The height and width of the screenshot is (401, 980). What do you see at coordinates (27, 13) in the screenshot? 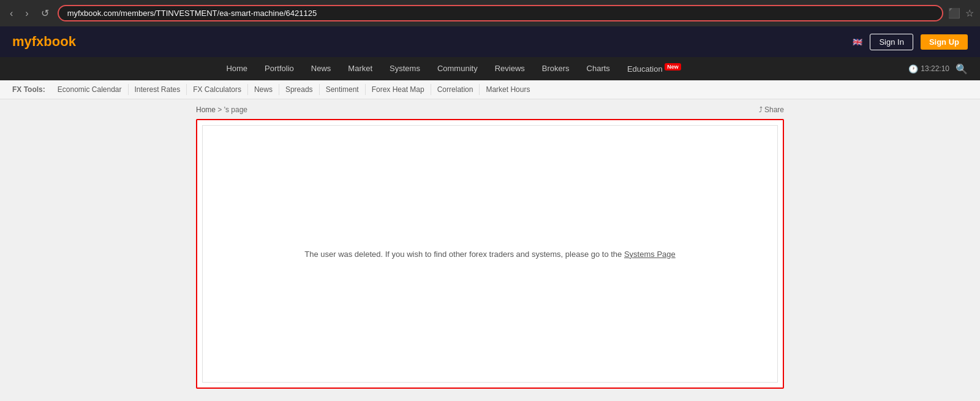
I see `forward-button: ›` at bounding box center [27, 13].